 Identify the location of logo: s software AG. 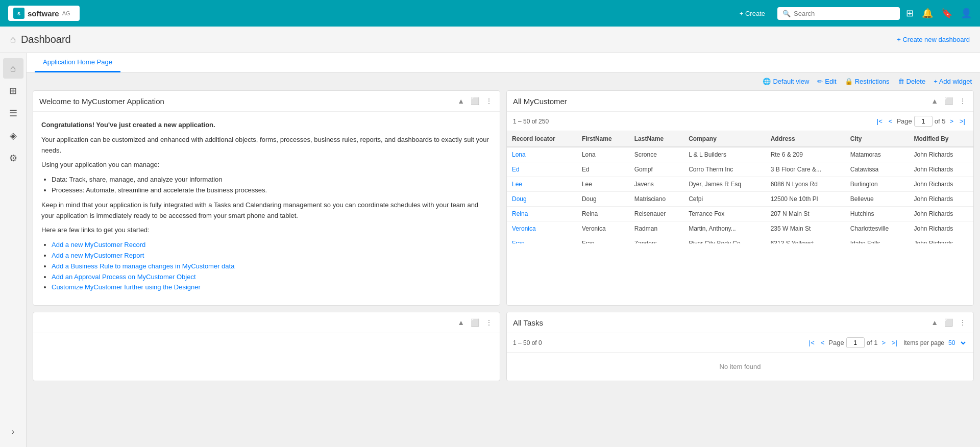
(44, 13).